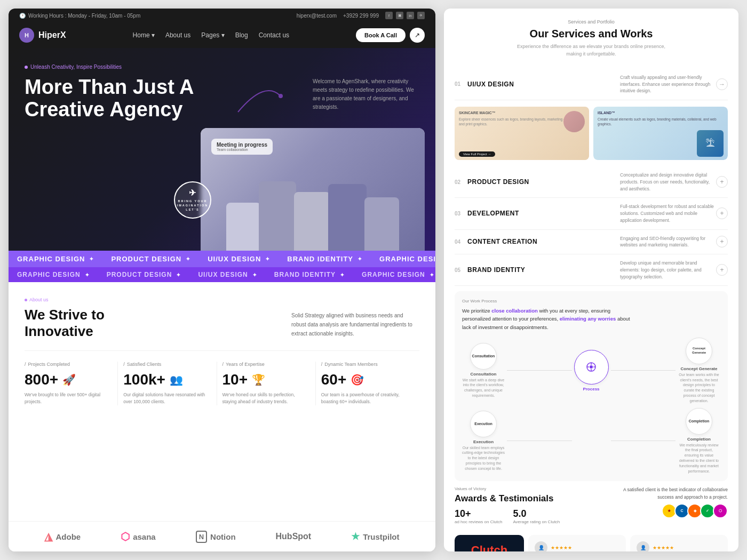 The image size is (747, 560). What do you see at coordinates (483, 424) in the screenshot?
I see `process-circle-2: Execution` at bounding box center [483, 424].